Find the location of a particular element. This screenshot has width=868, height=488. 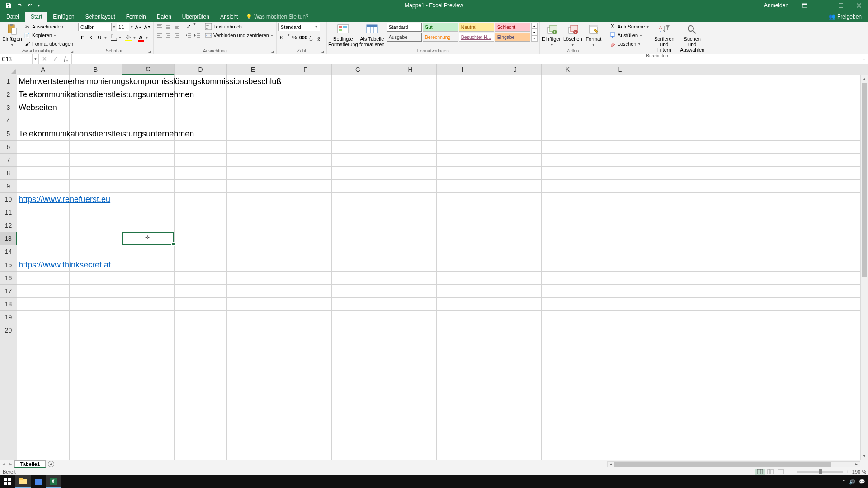

bold-button: F is located at coordinates (82, 38).